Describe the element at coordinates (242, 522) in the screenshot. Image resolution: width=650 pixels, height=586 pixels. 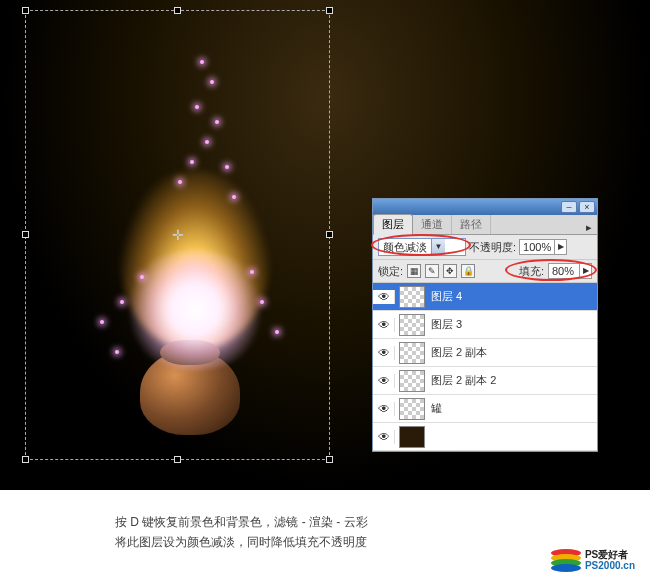
I see `caption-line: 按 D 键恢复前景色和背景色，滤镜 - 渲染 - 云彩` at that location.